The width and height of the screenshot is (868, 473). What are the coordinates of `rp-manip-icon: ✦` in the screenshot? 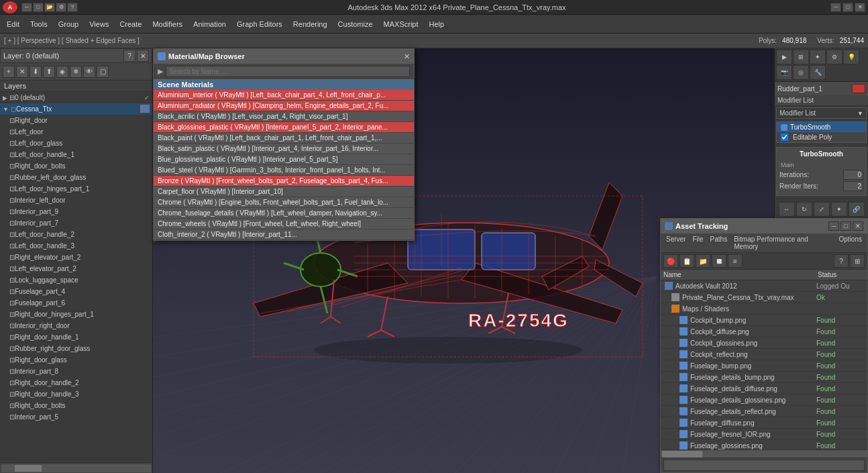 It's located at (839, 209).